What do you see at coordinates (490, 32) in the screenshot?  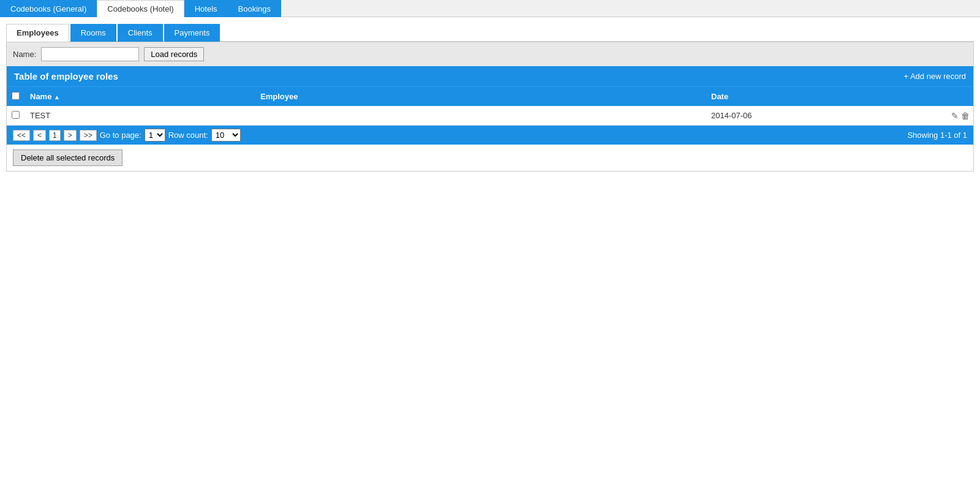 I see `sub-tabs: Employees Rooms Clients Payments` at bounding box center [490, 32].